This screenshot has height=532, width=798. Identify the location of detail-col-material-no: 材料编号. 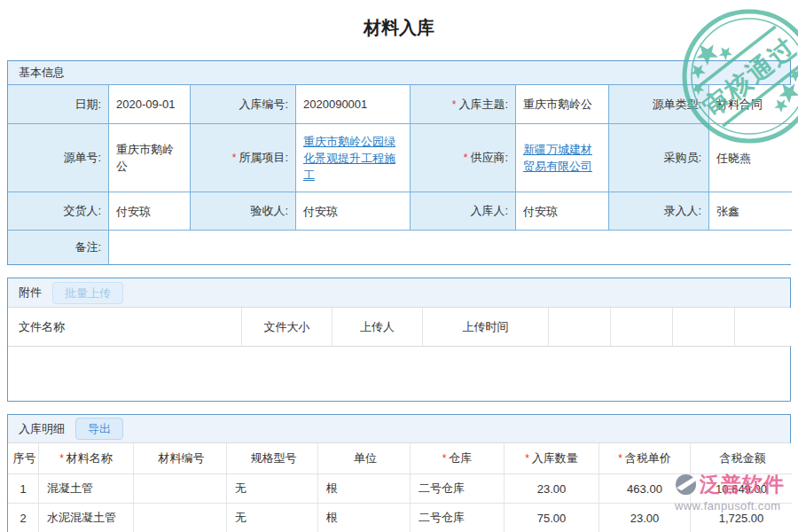
(181, 459).